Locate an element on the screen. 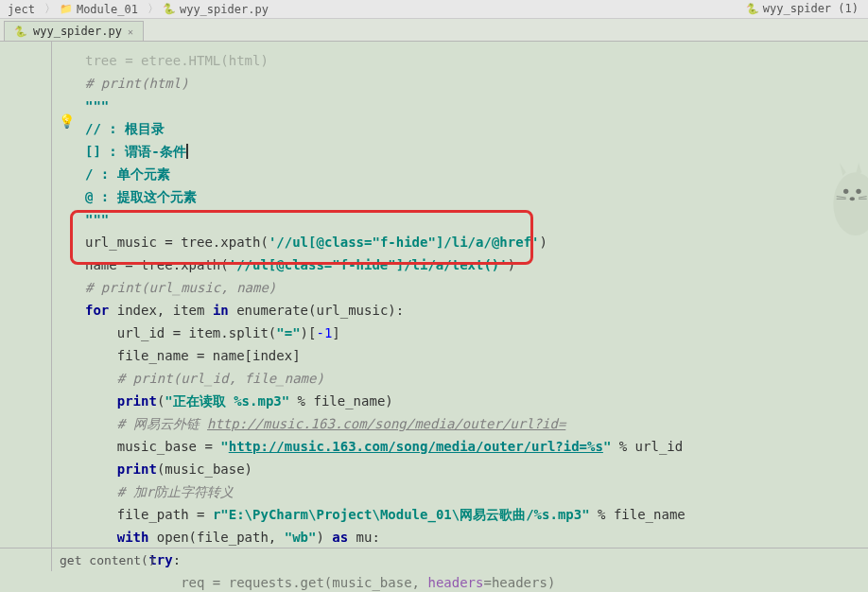  code-line: // : 根目录 is located at coordinates (125, 129).